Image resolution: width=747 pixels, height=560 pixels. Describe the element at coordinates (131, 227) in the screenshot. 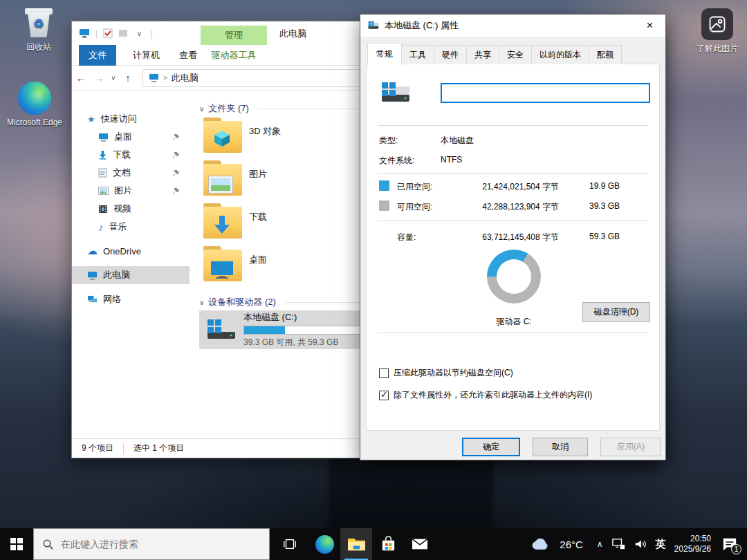

I see `sidebar-item-music: ♪ 音乐` at that location.